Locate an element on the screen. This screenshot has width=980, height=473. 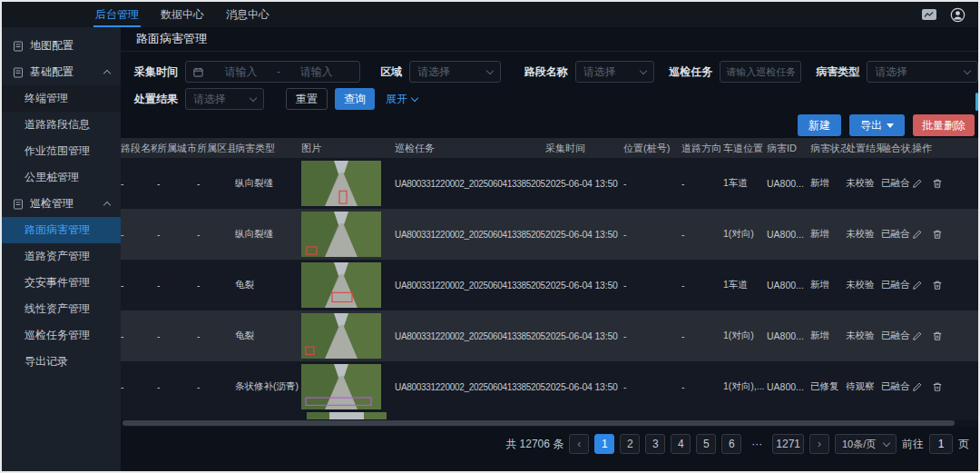
damage-type-select: 请选择 is located at coordinates (922, 72).